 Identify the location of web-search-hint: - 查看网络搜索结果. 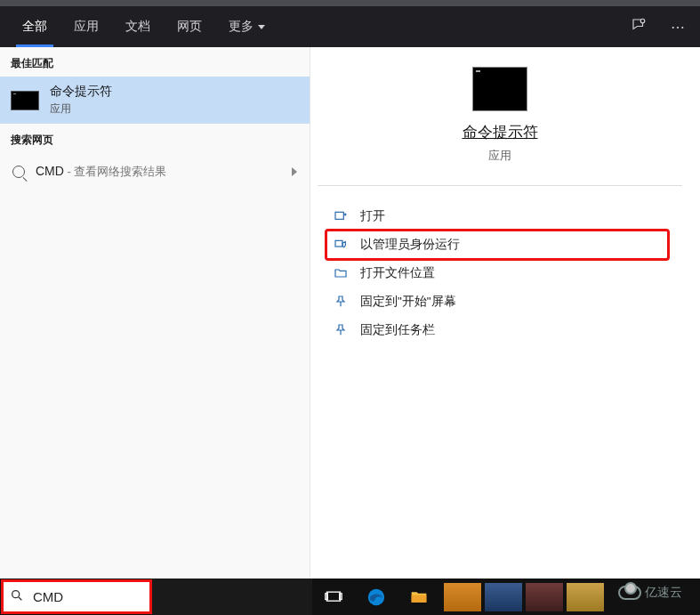
(116, 171).